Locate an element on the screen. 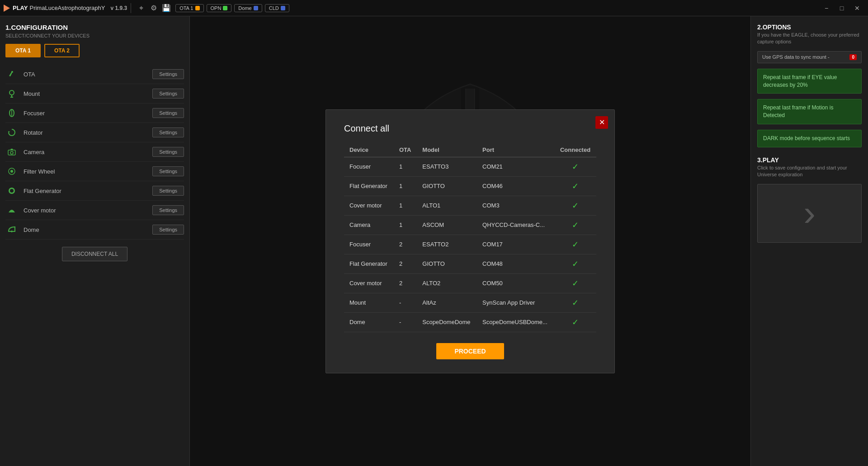  cld-badge: CLD is located at coordinates (277, 8).